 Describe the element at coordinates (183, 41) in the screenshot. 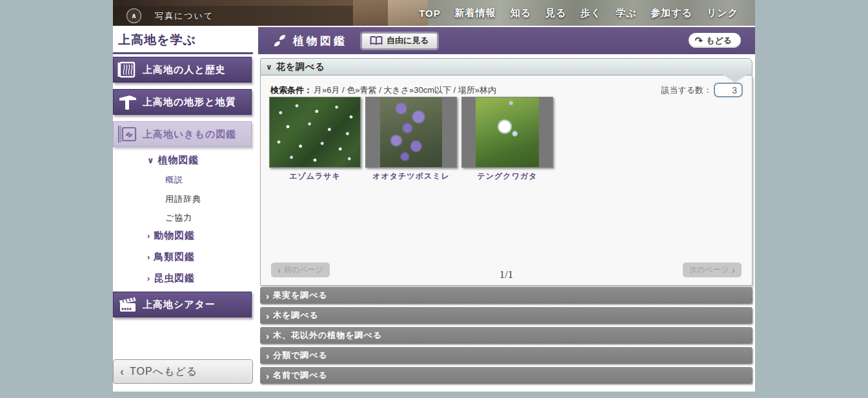

I see `sidebar-title: 上高地を学ぶ` at that location.